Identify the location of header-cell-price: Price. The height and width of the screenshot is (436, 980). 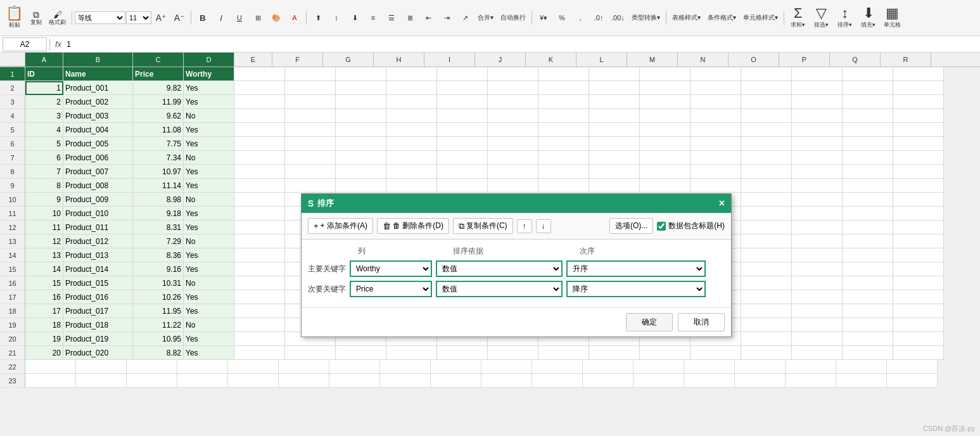
(158, 74).